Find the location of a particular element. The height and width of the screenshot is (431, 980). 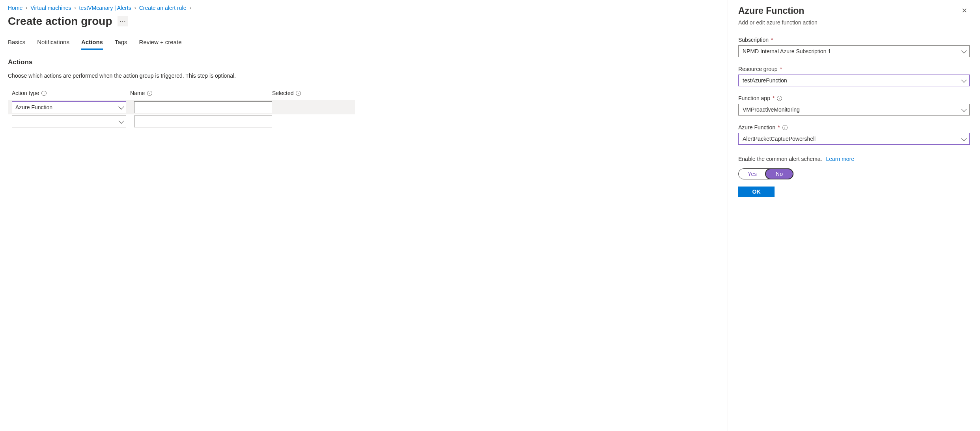

subscription-value: NPMD Internal Azure Subscription 1 is located at coordinates (787, 51).